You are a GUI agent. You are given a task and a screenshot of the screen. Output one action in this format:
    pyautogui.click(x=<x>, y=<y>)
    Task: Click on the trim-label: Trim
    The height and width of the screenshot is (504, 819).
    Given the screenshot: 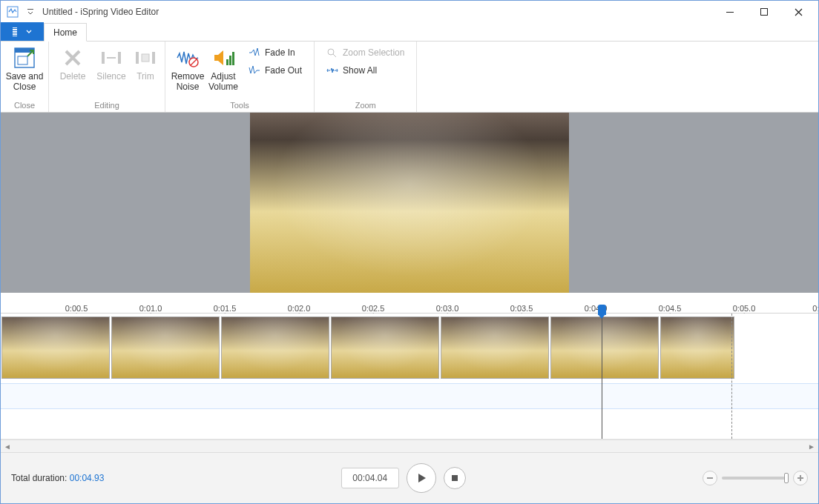 What is the action you would take?
    pyautogui.click(x=145, y=76)
    